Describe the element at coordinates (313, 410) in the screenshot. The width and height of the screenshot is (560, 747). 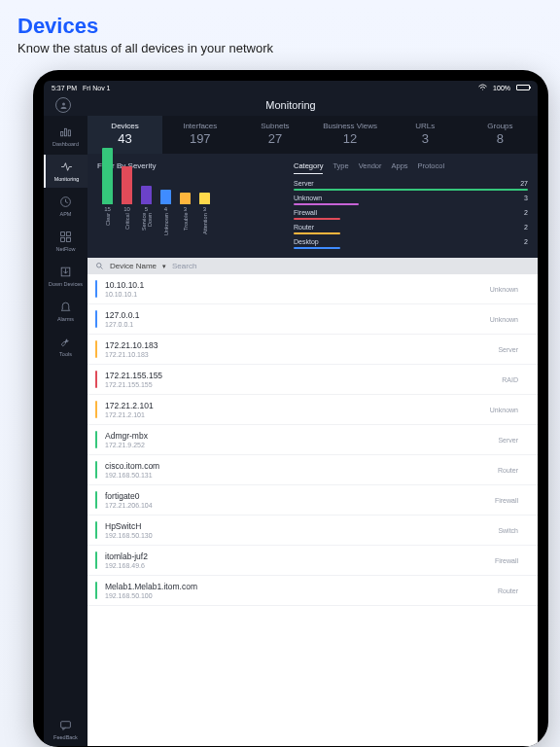
I see `device-row: 172.21.2.101 172.21.2.101 Unknown` at that location.